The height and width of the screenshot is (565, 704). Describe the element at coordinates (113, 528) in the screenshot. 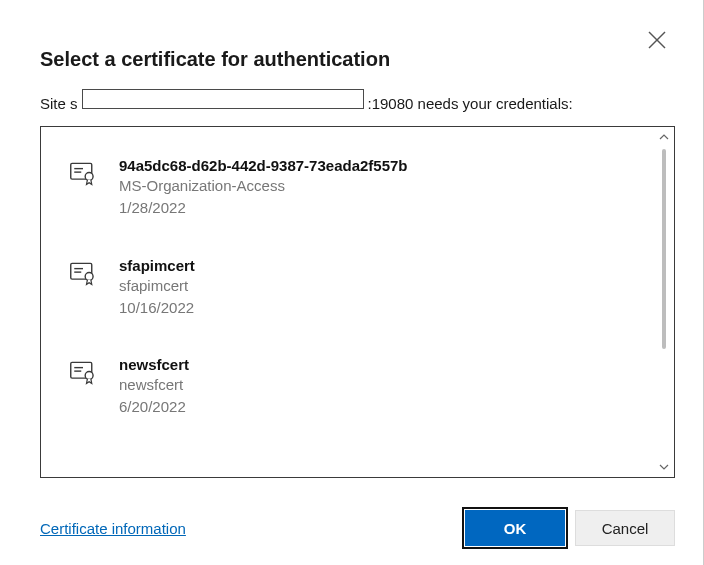

I see `certificate-information-link: Certificate information` at that location.